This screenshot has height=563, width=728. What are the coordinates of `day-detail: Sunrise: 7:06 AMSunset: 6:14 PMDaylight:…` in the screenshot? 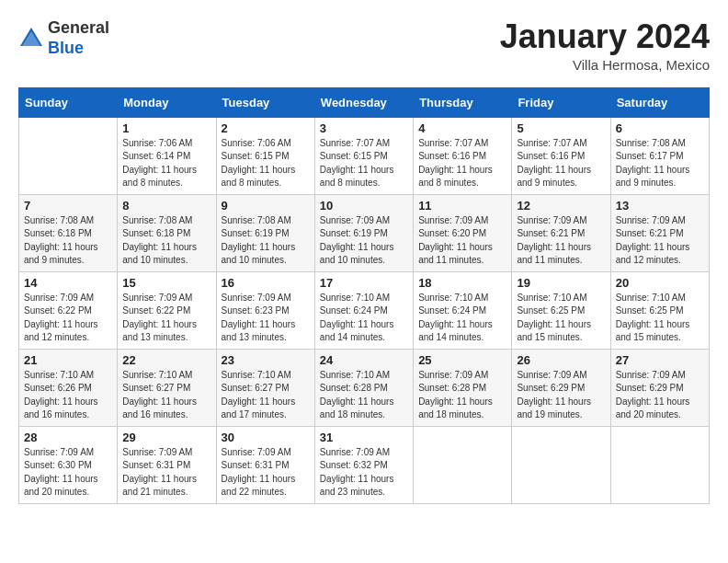 It's located at (166, 164).